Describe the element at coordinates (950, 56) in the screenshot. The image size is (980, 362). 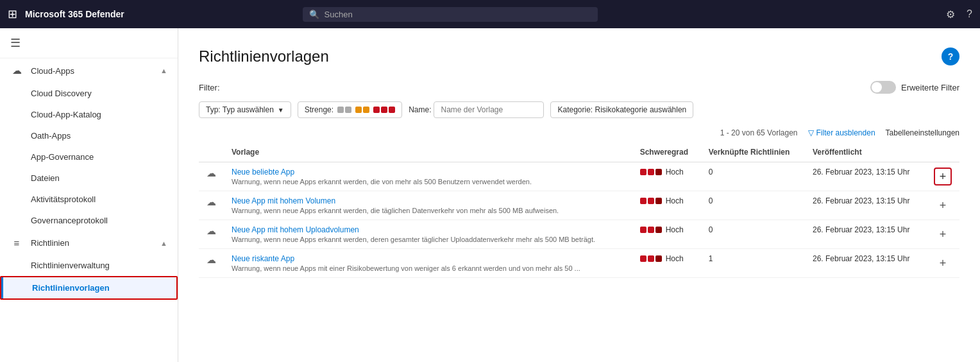
I see `help-button: ?` at that location.